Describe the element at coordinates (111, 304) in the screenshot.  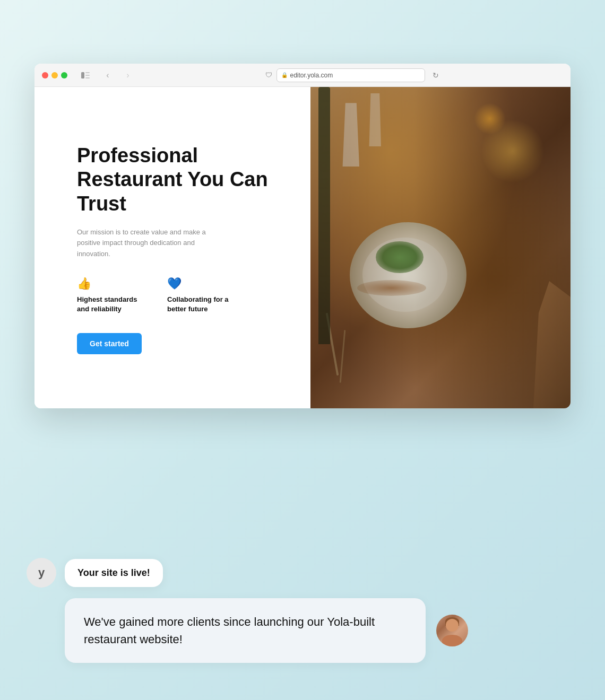
I see `feature-1-label: Highest standards and reliability` at that location.